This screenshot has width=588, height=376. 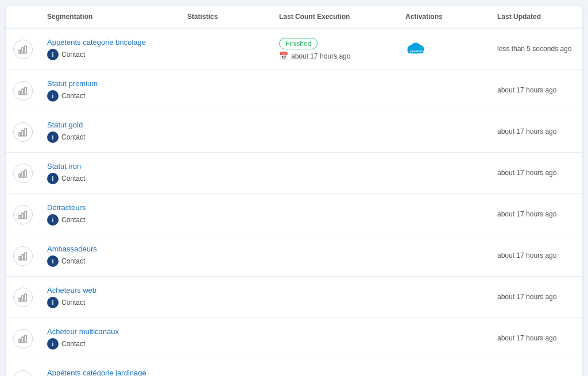 I want to click on segmentation-cell: Statut premium i Contact, so click(x=110, y=91).